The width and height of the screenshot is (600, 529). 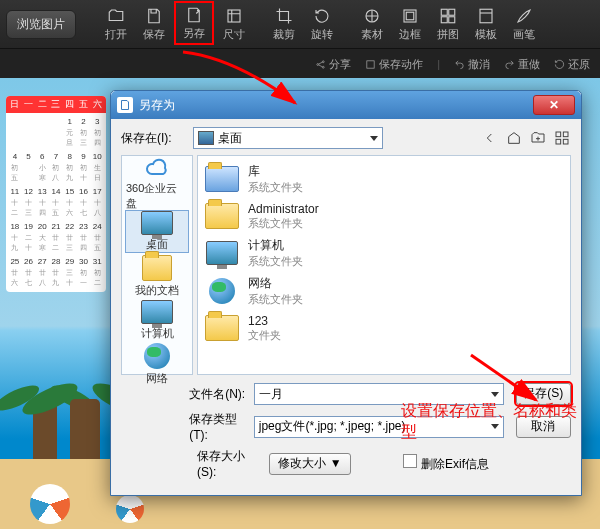 I want to click on place-network: 网络, so click(x=157, y=364).